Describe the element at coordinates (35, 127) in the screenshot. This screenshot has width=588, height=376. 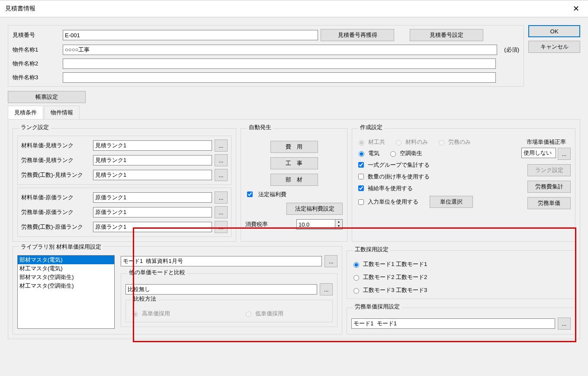
I see `rank-legend: ランク設定` at that location.